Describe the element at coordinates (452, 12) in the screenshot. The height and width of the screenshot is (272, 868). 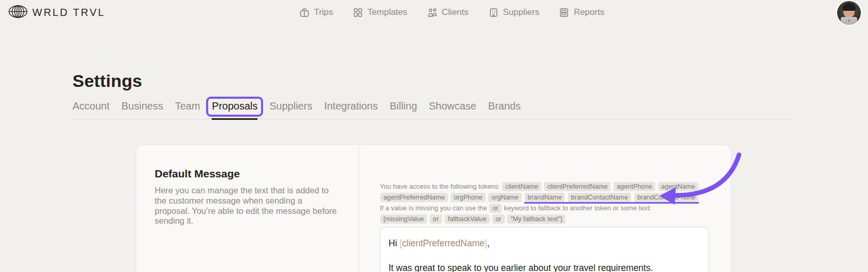
I see `main-nav: Trips Templates` at that location.